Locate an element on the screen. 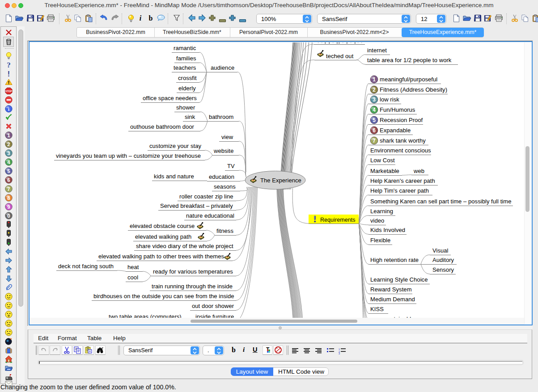 Image resolution: width=538 pixels, height=392 pixels. svg-text: view is located at coordinates (227, 137).